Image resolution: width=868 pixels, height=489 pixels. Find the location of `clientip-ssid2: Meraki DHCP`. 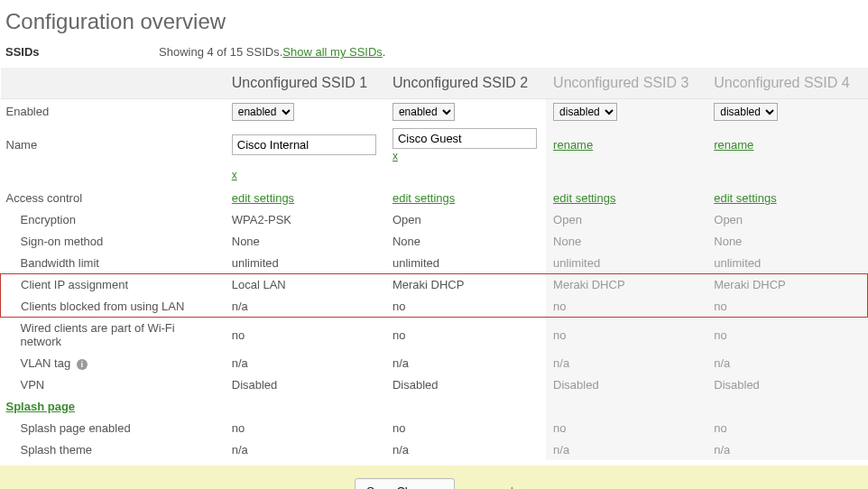

clientip-ssid2: Meraki DHCP is located at coordinates (466, 285).